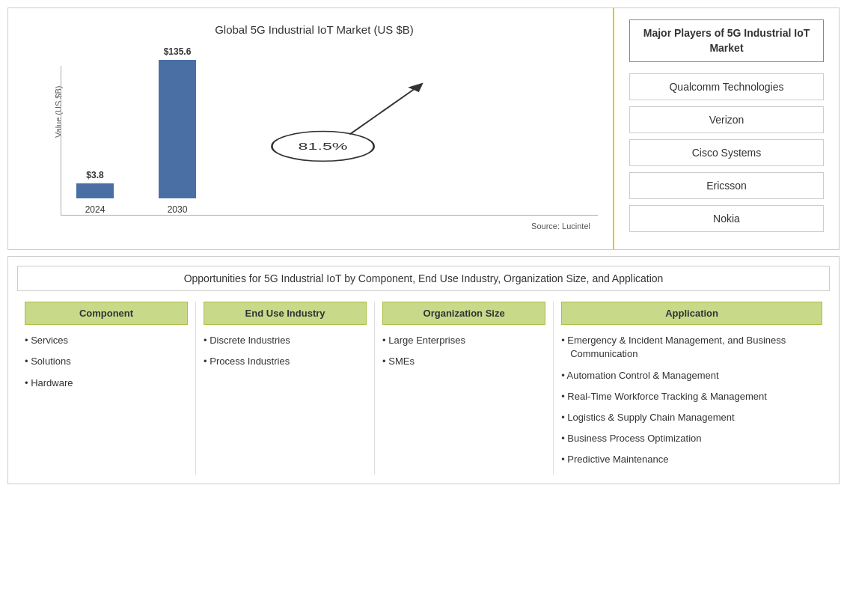 Image resolution: width=847 pixels, height=616 pixels. Describe the element at coordinates (106, 383) in the screenshot. I see `list-item: Hardware` at that location.